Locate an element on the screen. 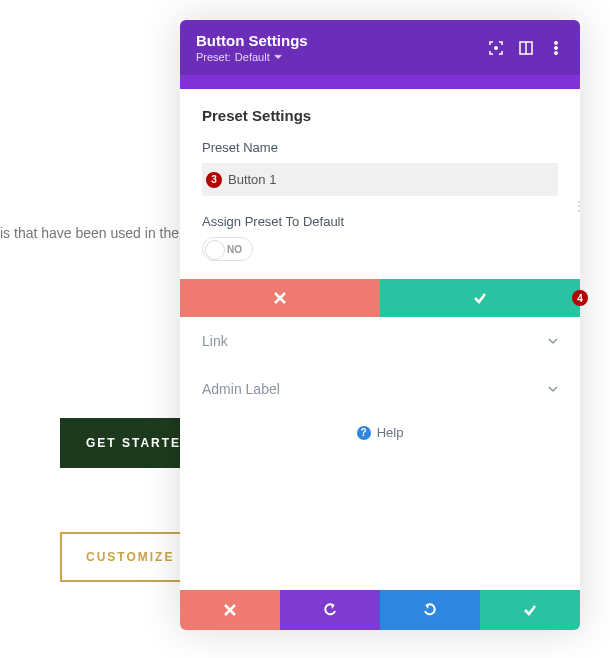  more-vertical-icon is located at coordinates (556, 48).